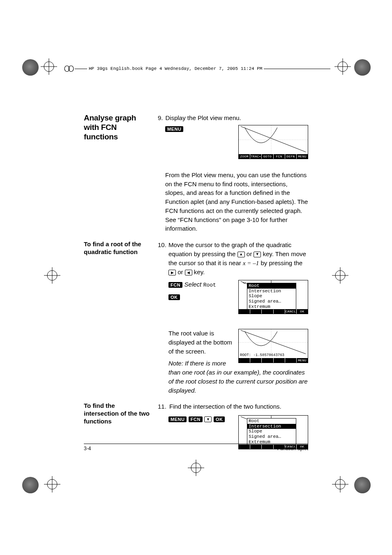  I want to click on equation: x = –1, so click(251, 263).